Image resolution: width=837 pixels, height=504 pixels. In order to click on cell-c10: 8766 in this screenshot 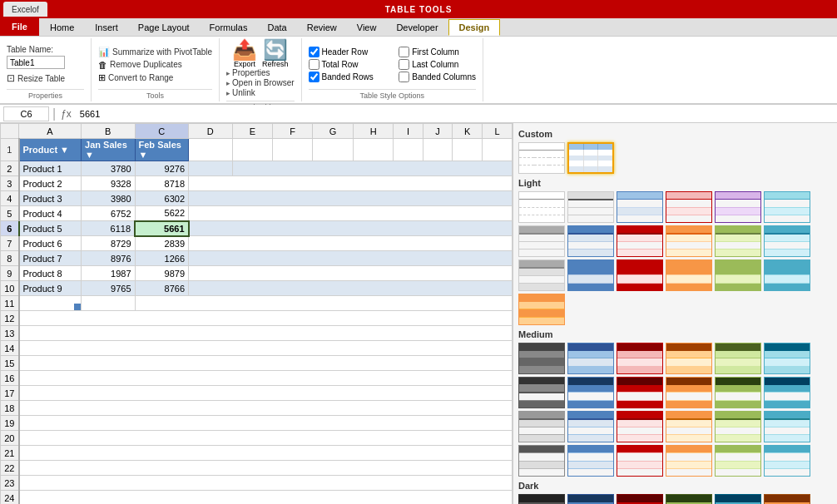, I will do `click(161, 289)`.